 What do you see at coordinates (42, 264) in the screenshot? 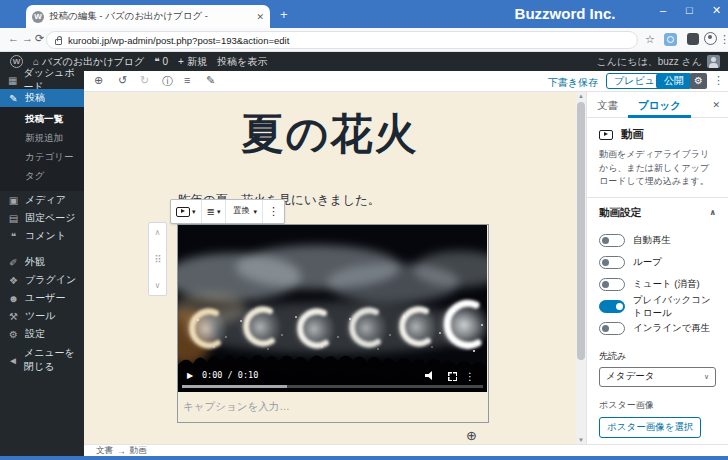
I see `wp-admin-sidebar: ▦ ダッシュボード ✎ 投稿 投稿一覧 新規追加 カテゴリー タグ ▣ メディア…` at bounding box center [42, 264].